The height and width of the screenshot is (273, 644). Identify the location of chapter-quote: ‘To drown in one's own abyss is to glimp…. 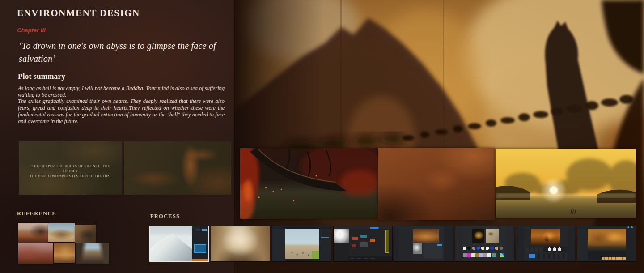
(122, 52).